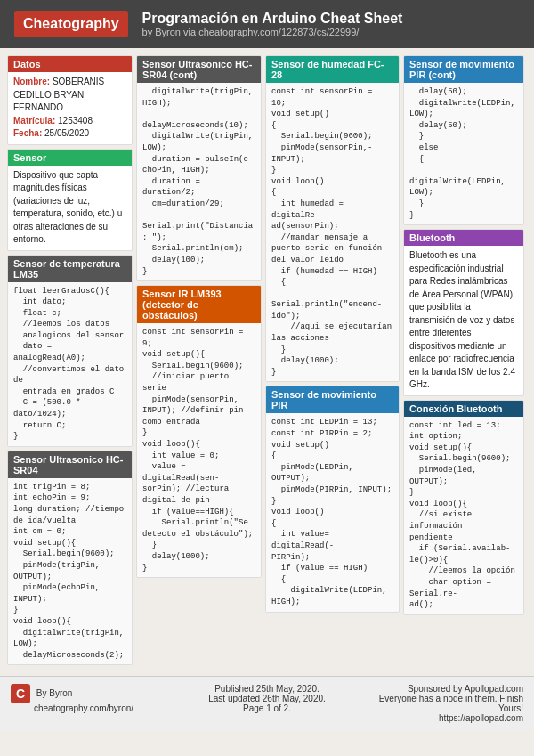  Describe the element at coordinates (333, 219) in the screenshot. I see `section-humedad: Sensor de humedad FC-28 const int sensor…` at that location.